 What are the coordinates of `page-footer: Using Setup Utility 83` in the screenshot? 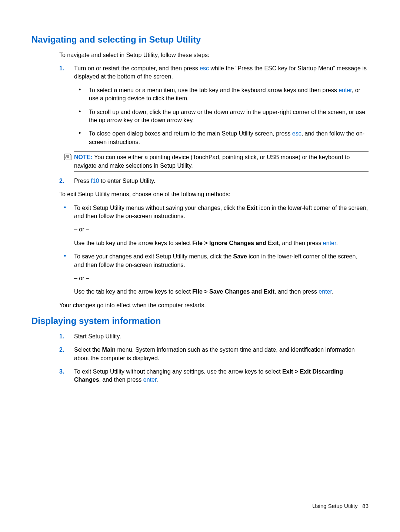 It's located at (340, 506).